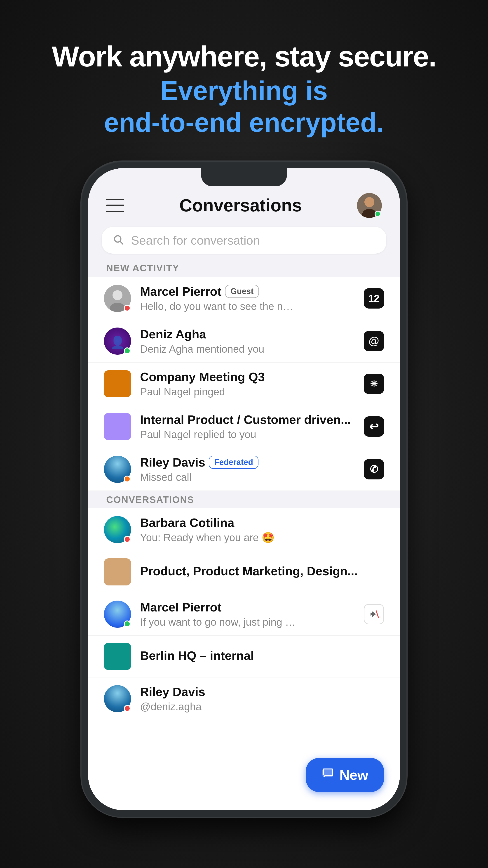  What do you see at coordinates (262, 692) in the screenshot?
I see `name-row: Riley Davis` at bounding box center [262, 692].